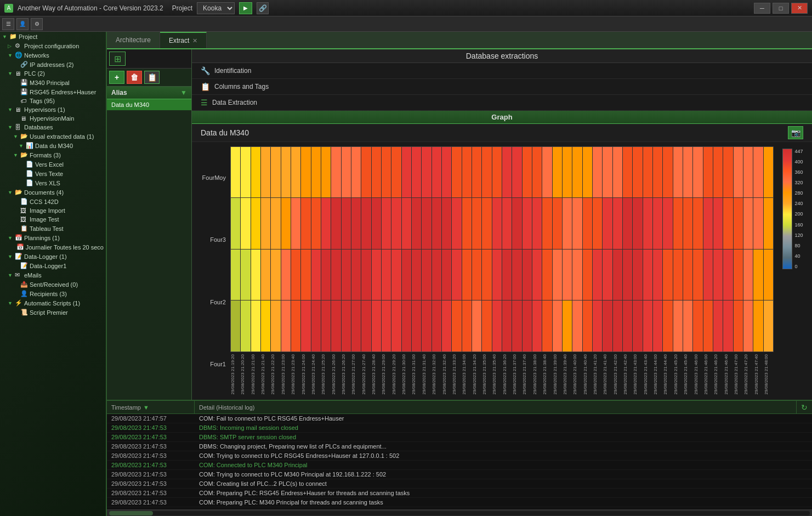 The height and width of the screenshot is (516, 812). Describe the element at coordinates (53, 284) in the screenshot. I see `sidebar-item: 📤 Sent/Received (0)` at that location.